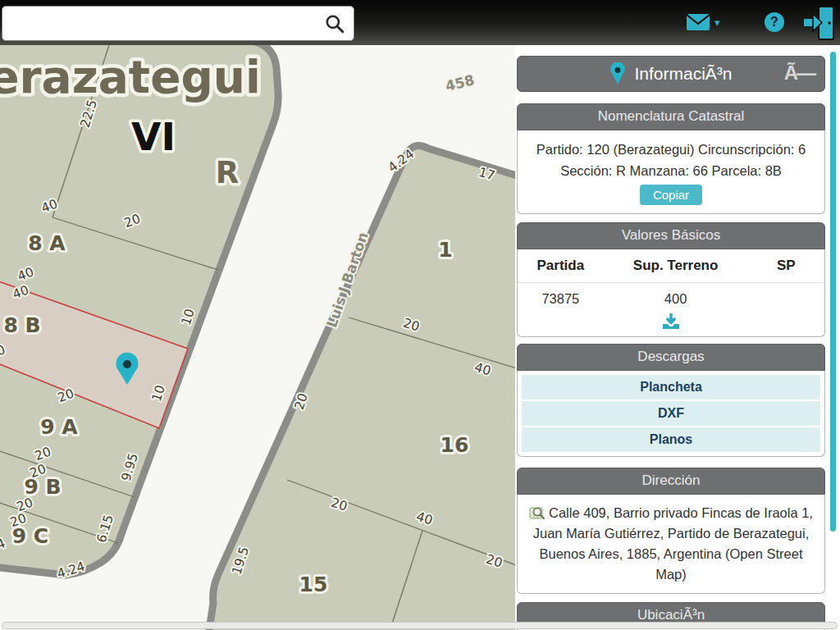 The width and height of the screenshot is (840, 630). Describe the element at coordinates (671, 440) in the screenshot. I see `download-item-planos: Planos` at that location.